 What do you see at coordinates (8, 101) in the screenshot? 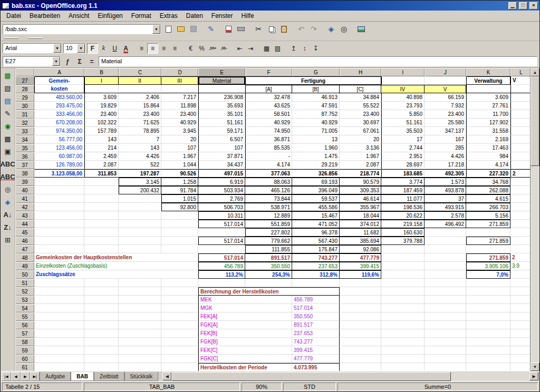
I see `insert-object-icon: ▤` at bounding box center [8, 101].